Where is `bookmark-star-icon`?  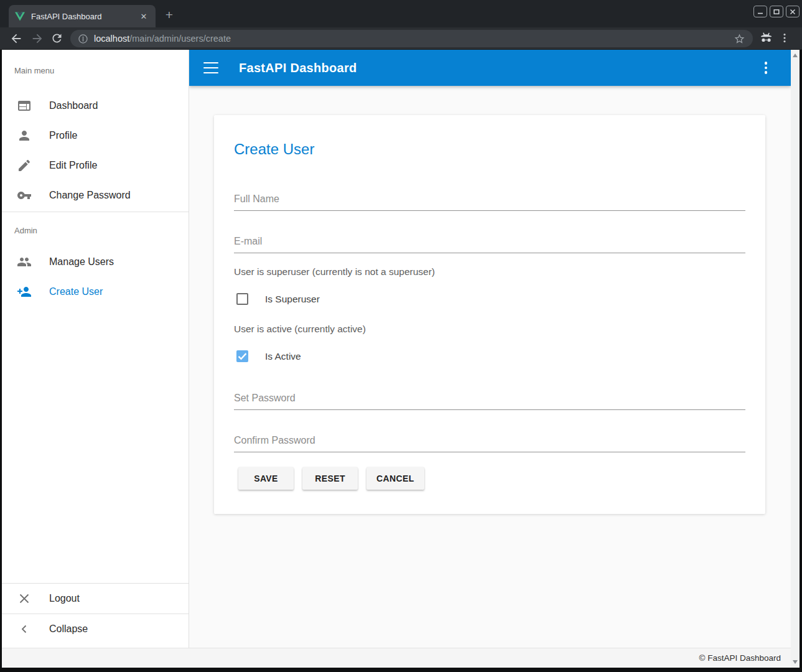 bookmark-star-icon is located at coordinates (739, 39).